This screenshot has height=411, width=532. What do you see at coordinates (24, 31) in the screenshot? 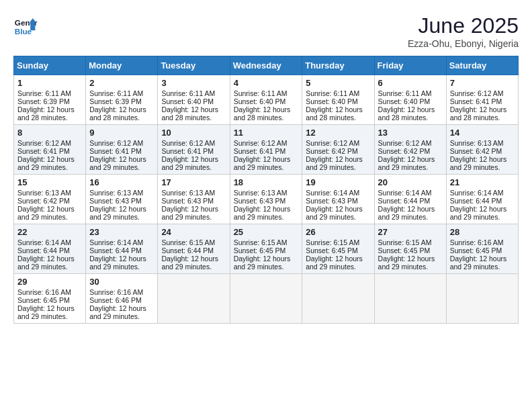
I see `svg-text: Blue` at bounding box center [24, 31].